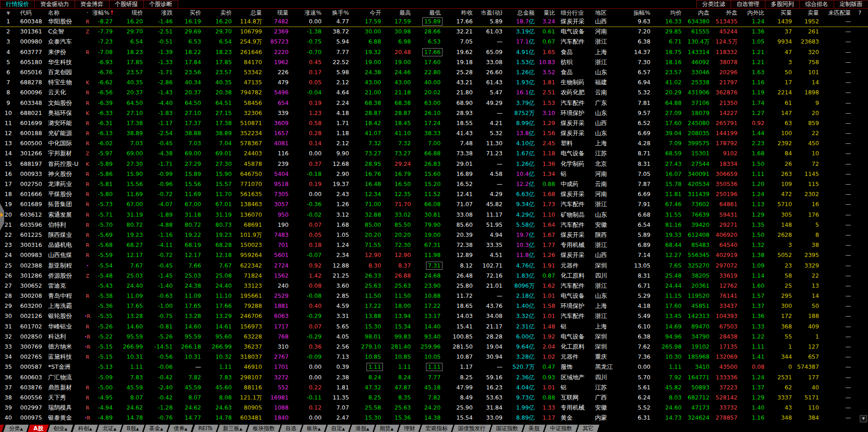 This screenshot has height=432, width=868. What do you see at coordinates (337, 13) in the screenshot?
I see `column-header-turn: 换手%` at bounding box center [337, 13].